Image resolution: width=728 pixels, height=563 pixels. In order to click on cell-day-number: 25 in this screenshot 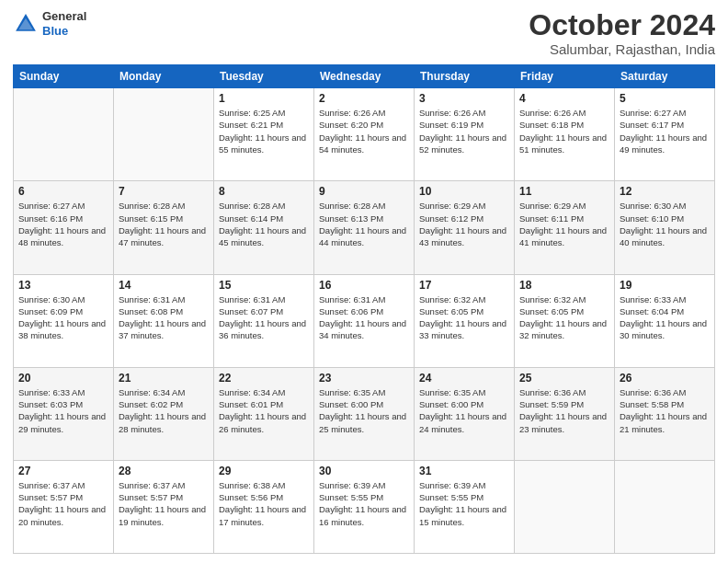, I will do `click(564, 378)`.